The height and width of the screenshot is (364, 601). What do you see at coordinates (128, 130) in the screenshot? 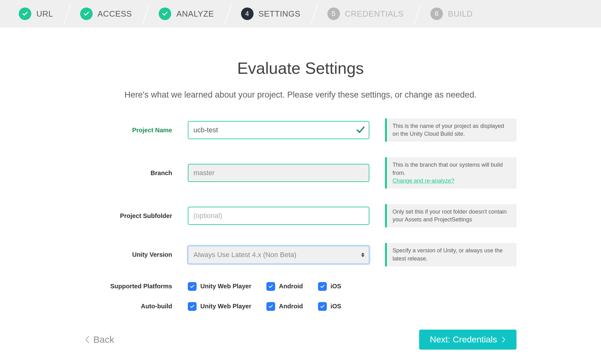
I see `label-project-name: Project Name` at bounding box center [128, 130].